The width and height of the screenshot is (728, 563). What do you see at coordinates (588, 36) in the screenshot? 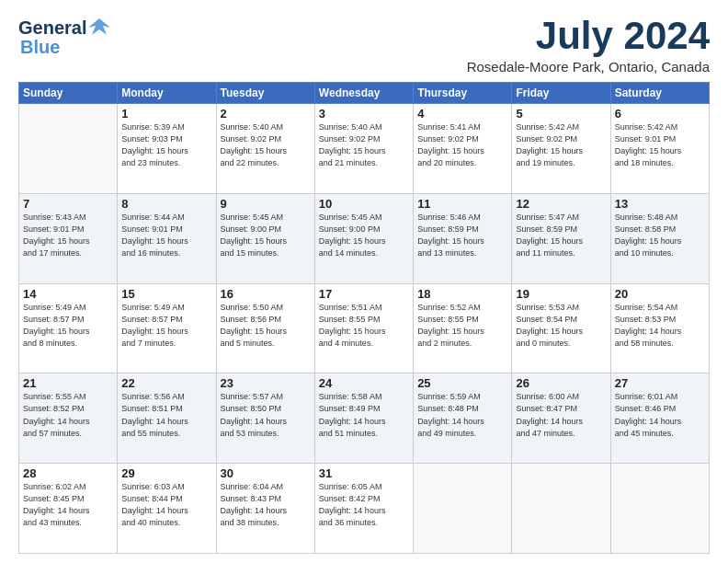
I see `main-title: July 2024` at bounding box center [588, 36].